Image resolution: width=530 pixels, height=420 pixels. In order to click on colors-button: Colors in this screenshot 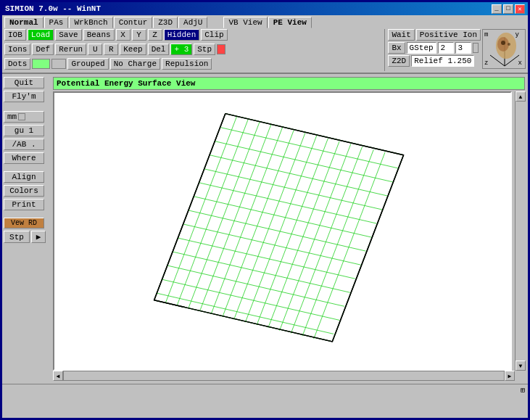, I will do `click(24, 191)`.